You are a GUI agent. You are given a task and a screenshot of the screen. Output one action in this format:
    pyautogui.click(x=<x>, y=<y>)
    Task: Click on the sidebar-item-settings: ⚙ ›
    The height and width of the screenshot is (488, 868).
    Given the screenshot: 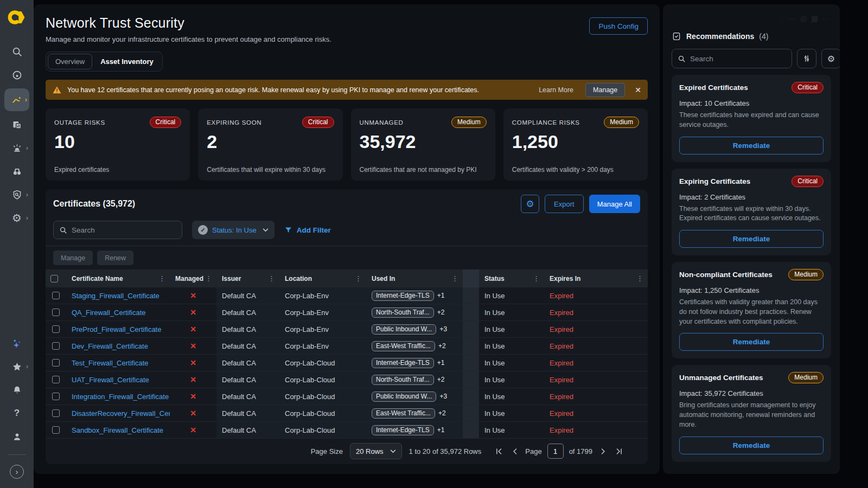 What is the action you would take?
    pyautogui.click(x=17, y=218)
    